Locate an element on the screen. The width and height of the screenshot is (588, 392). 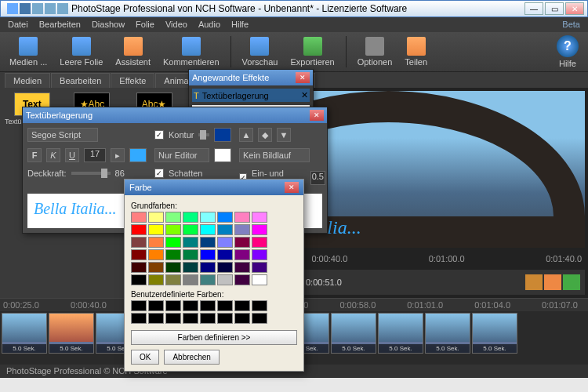
menu-diashow: Diashow is located at coordinates (108, 24).